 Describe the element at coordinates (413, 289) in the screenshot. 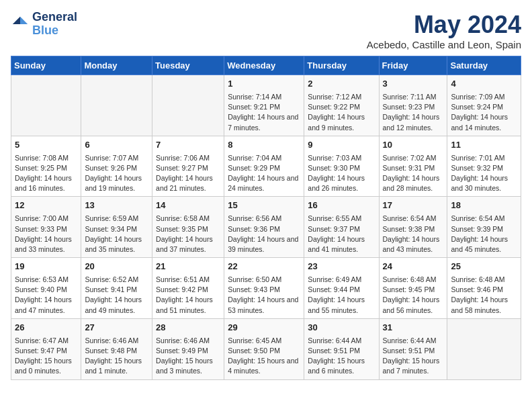

I see `calendar-day-cell: 24Sunrise: 6:48 AMSunset: 9:45 PMDayligh…` at that location.